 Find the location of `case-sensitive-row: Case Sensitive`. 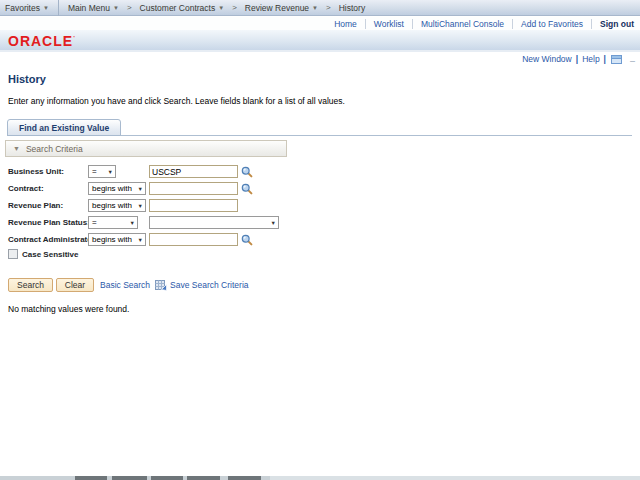

case-sensitive-row: Case Sensitive is located at coordinates (43, 254).